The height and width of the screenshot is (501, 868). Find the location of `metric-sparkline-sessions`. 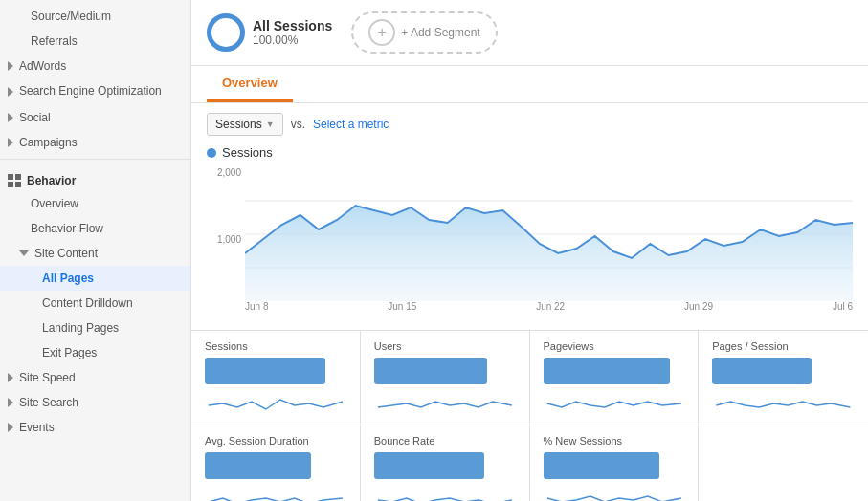

metric-sparkline-sessions is located at coordinates (276, 386).